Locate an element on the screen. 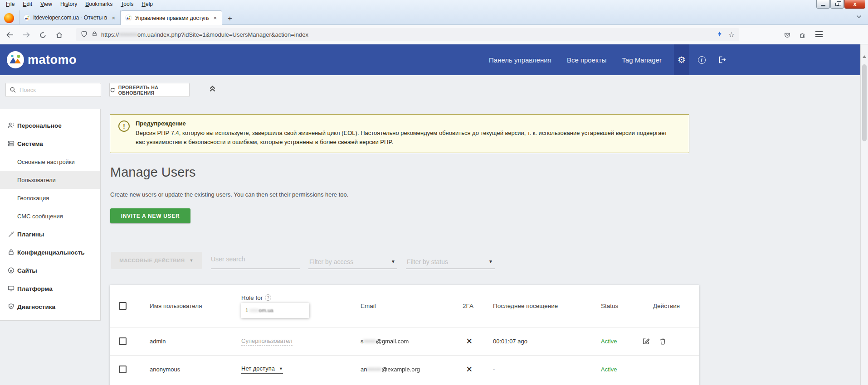 The image size is (868, 385). sidebar-item-platform: Платформа is located at coordinates (50, 289).